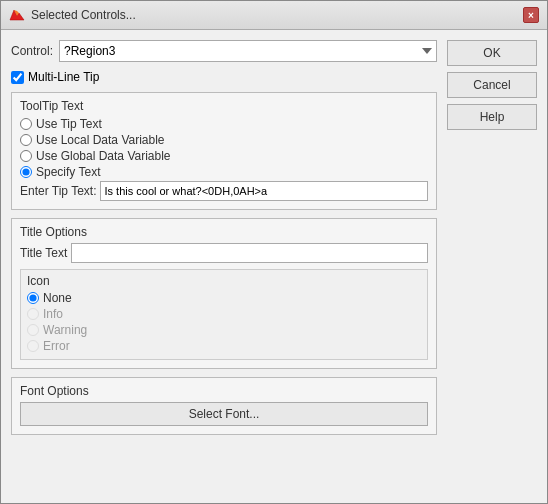 The height and width of the screenshot is (504, 548). Describe the element at coordinates (58, 191) in the screenshot. I see `enter-tip-text-label: Enter Tip Text:` at that location.